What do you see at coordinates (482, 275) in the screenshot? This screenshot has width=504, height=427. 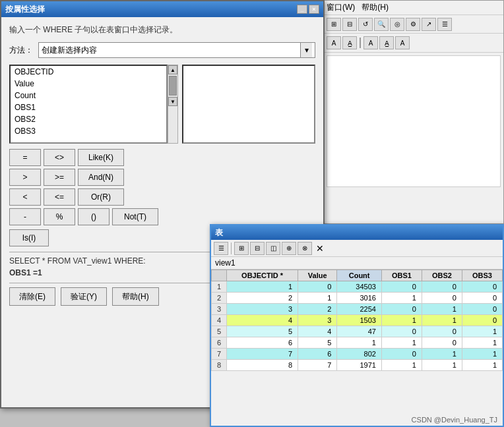 I see `col-obs3: OBS3` at bounding box center [482, 275].